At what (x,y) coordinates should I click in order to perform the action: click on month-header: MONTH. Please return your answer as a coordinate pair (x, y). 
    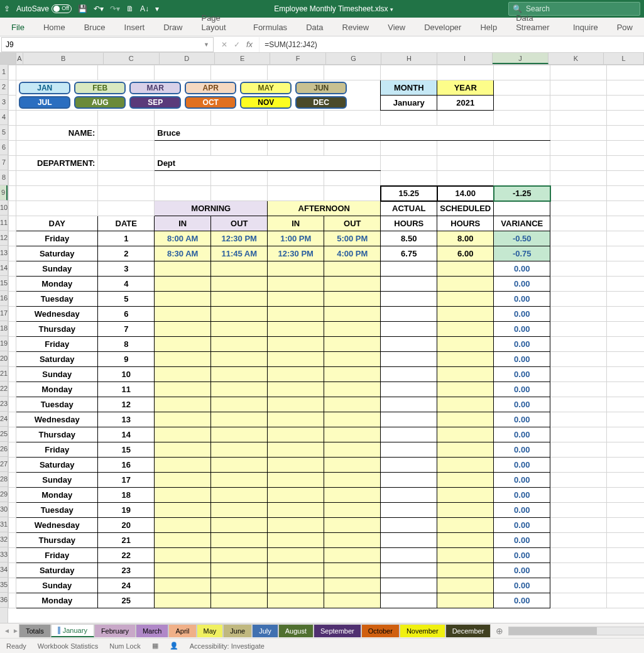
    Looking at the image, I should click on (409, 88).